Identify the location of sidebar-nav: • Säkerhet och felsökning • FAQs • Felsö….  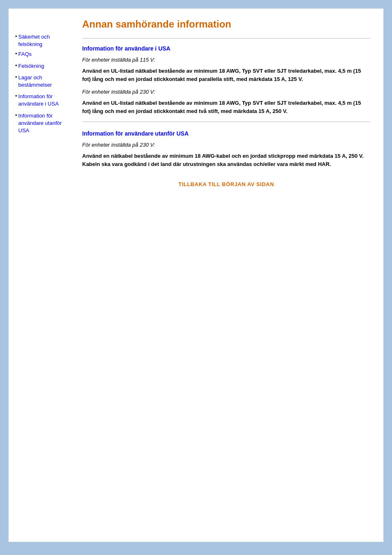
(41, 84).